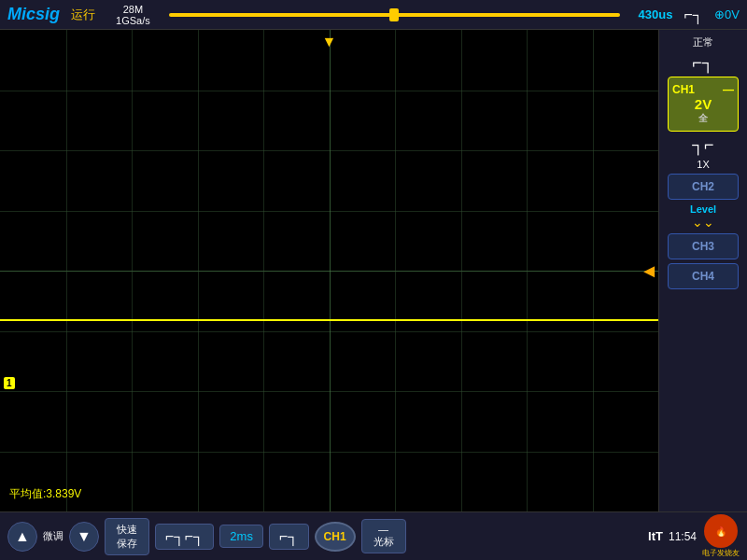 The width and height of the screenshot is (747, 560). What do you see at coordinates (335, 537) in the screenshot?
I see `ch-selector-button: CH1` at bounding box center [335, 537].